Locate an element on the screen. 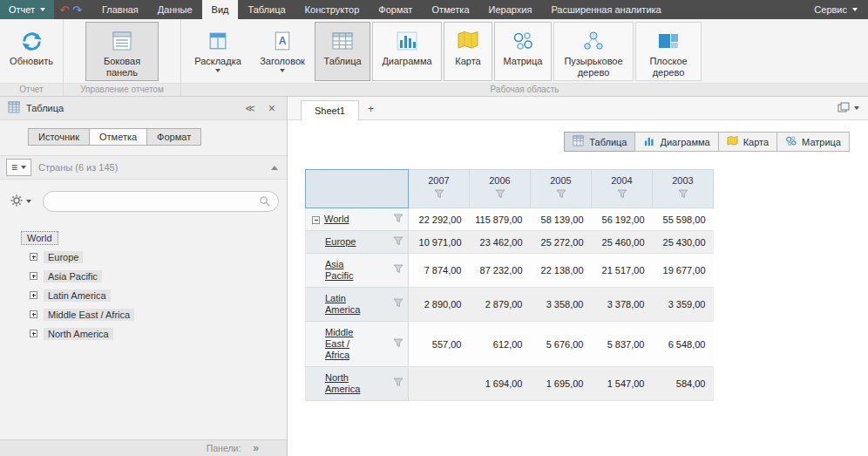  workspace-matrix-button: Матрица is located at coordinates (523, 51).